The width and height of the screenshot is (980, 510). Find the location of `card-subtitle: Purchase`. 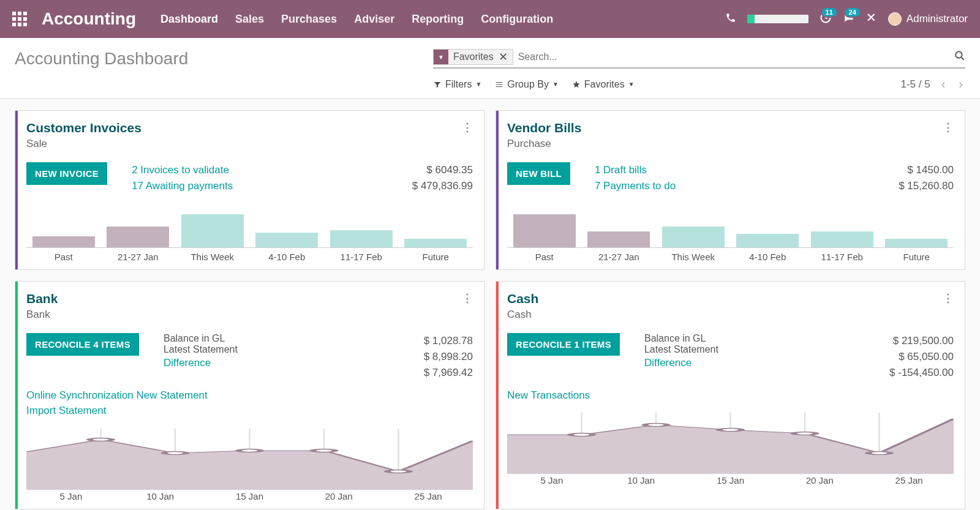

card-subtitle: Purchase is located at coordinates (544, 144).